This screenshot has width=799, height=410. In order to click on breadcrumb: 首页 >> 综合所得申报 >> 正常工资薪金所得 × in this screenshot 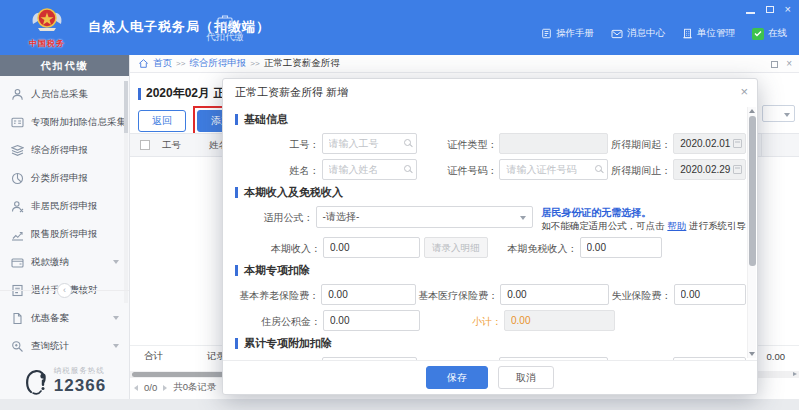, I will do `click(464, 64)`.